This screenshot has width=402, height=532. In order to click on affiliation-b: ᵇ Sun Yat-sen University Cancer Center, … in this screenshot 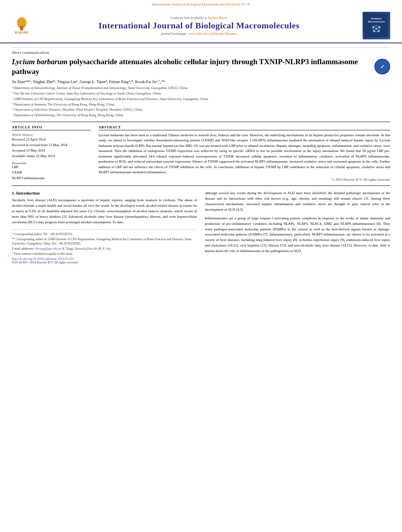, I will do `click(201, 94)`.